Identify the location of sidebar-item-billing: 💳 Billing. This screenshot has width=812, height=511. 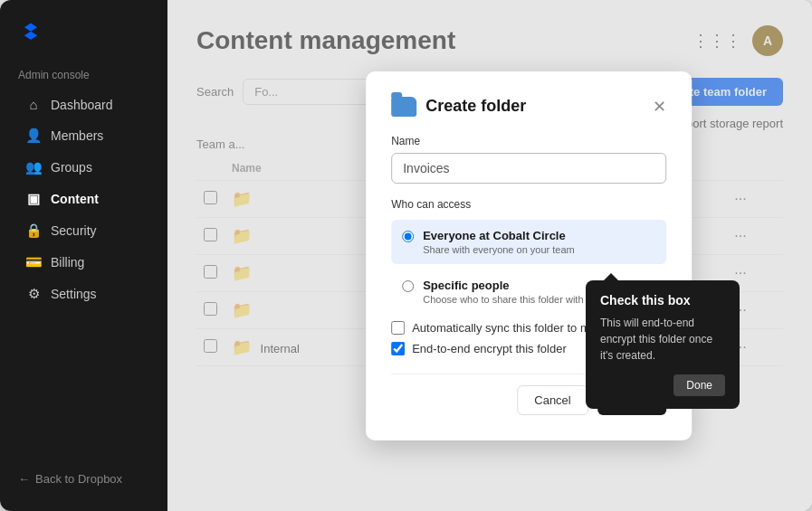
(83, 262).